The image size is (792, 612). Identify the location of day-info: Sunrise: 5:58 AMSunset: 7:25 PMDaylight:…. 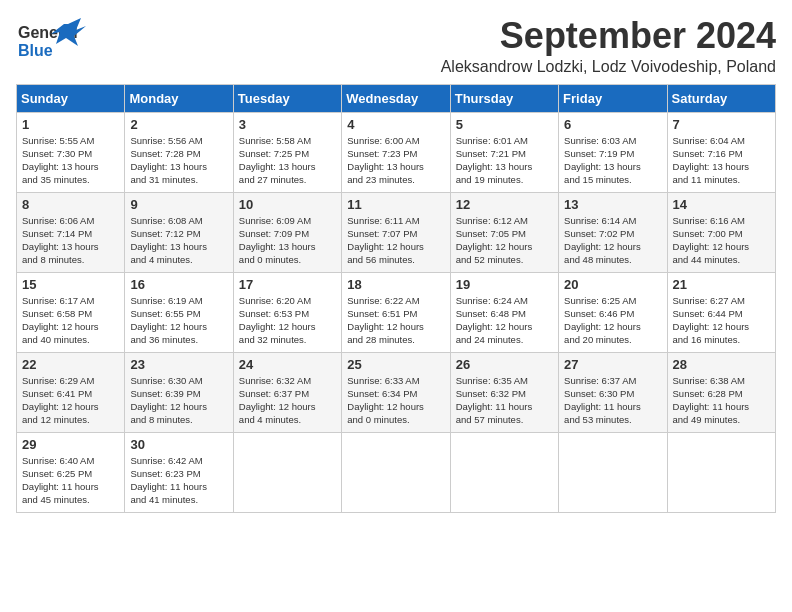
(288, 160).